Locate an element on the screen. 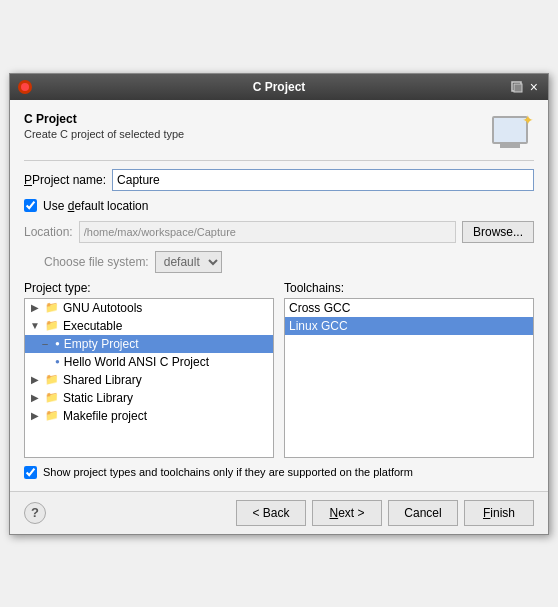 This screenshot has height=607, width=558. item-label: Empty Project is located at coordinates (102, 344).